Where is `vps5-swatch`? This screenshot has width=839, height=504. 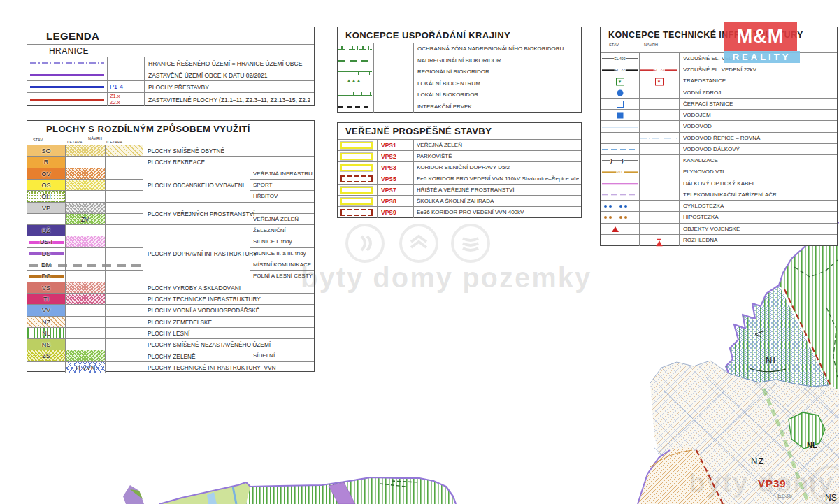 vps5-swatch is located at coordinates (357, 179).